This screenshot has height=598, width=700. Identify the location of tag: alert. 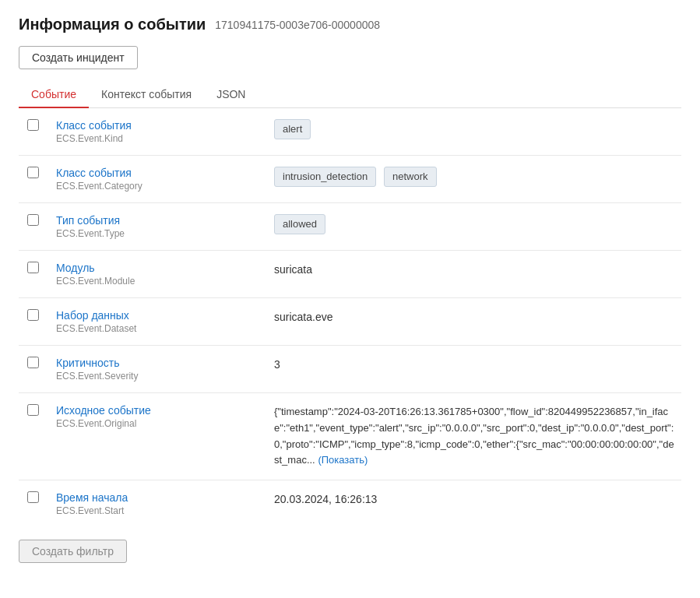
(293, 129).